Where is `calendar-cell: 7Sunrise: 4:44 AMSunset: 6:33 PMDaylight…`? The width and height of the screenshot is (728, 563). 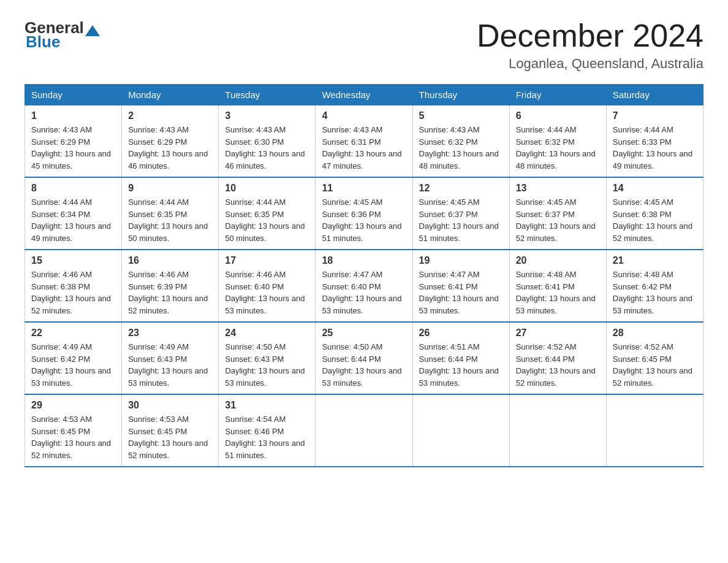
calendar-cell: 7Sunrise: 4:44 AMSunset: 6:33 PMDaylight… is located at coordinates (654, 142).